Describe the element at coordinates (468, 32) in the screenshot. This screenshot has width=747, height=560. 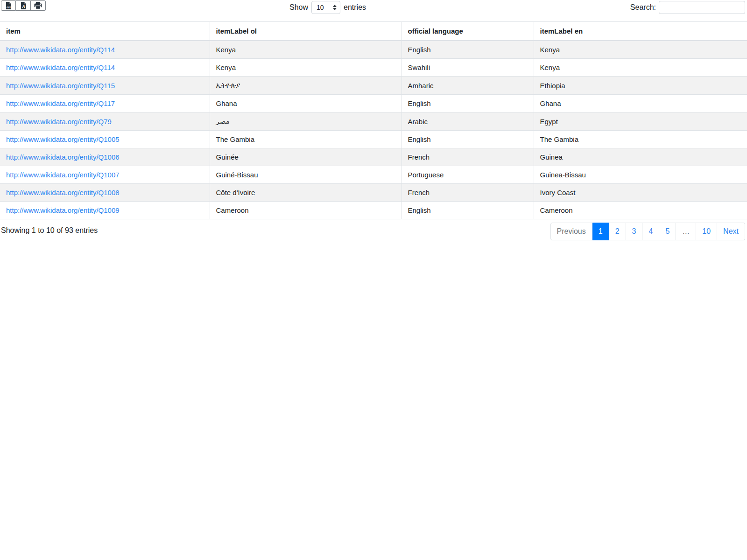
I see `column-header: official language` at that location.